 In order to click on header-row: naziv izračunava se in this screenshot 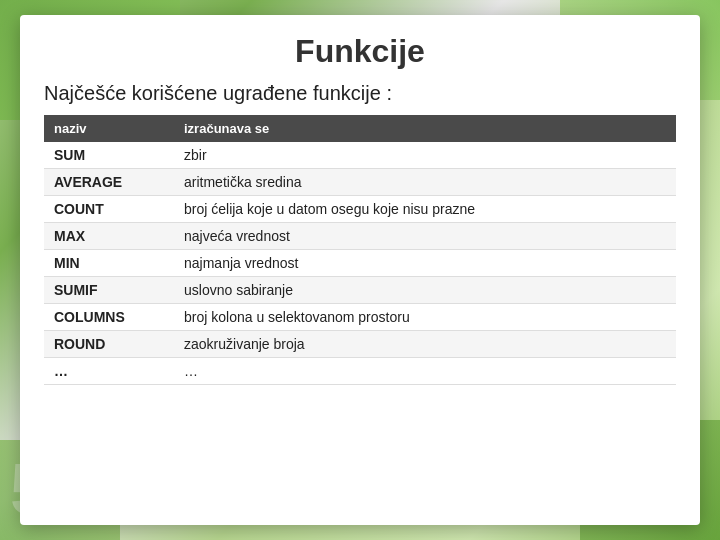, I will do `click(360, 128)`.